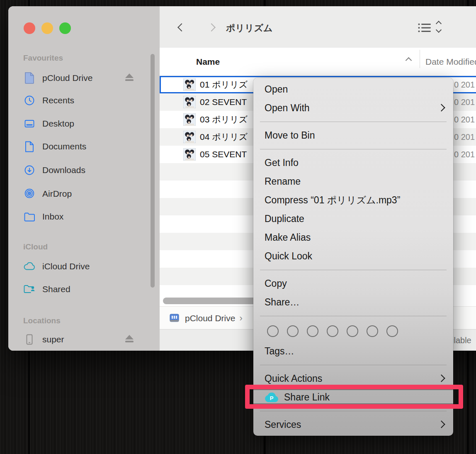  I want to click on sidebar-item-inbox: Inbox, so click(85, 217).